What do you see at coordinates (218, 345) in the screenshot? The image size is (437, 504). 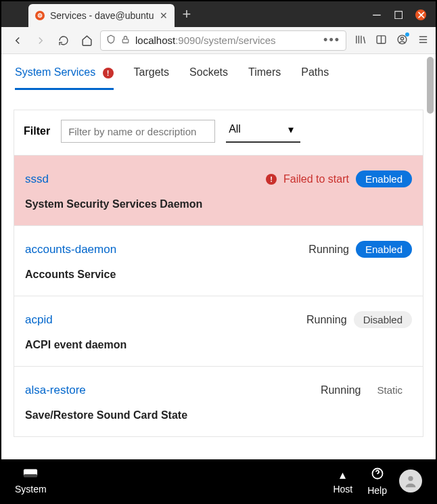 I see `service-description: ACPI event daemon` at bounding box center [218, 345].